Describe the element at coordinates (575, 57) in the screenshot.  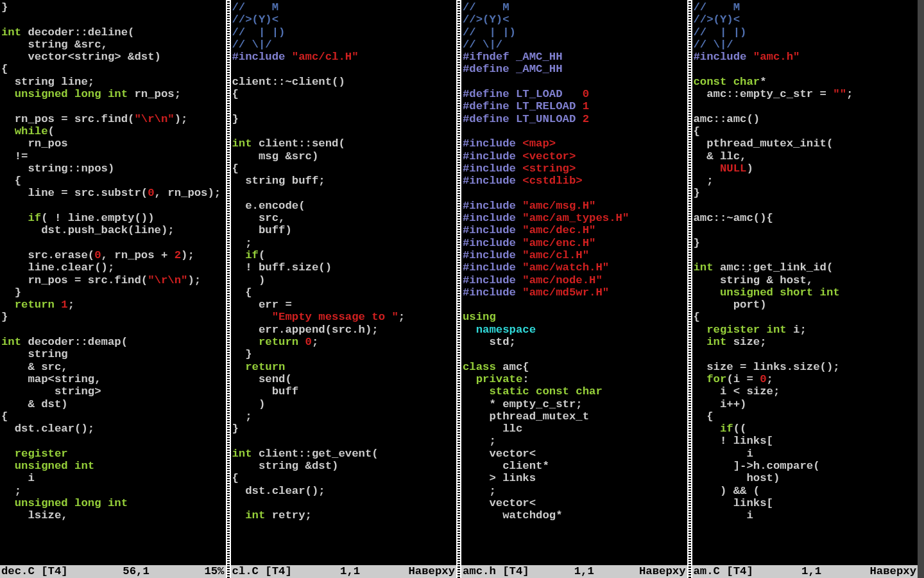
I see `code-line: #ifndef _AMC_HH` at that location.